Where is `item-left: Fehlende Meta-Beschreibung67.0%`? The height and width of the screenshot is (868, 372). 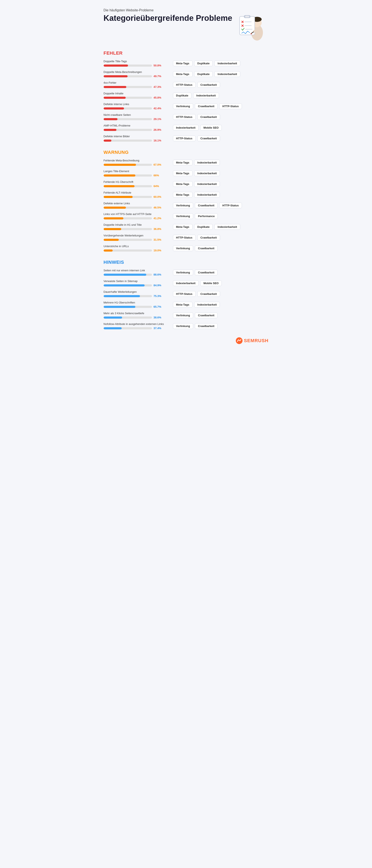
item-left: Fehlende Meta-Beschreibung67.0% is located at coordinates (136, 162).